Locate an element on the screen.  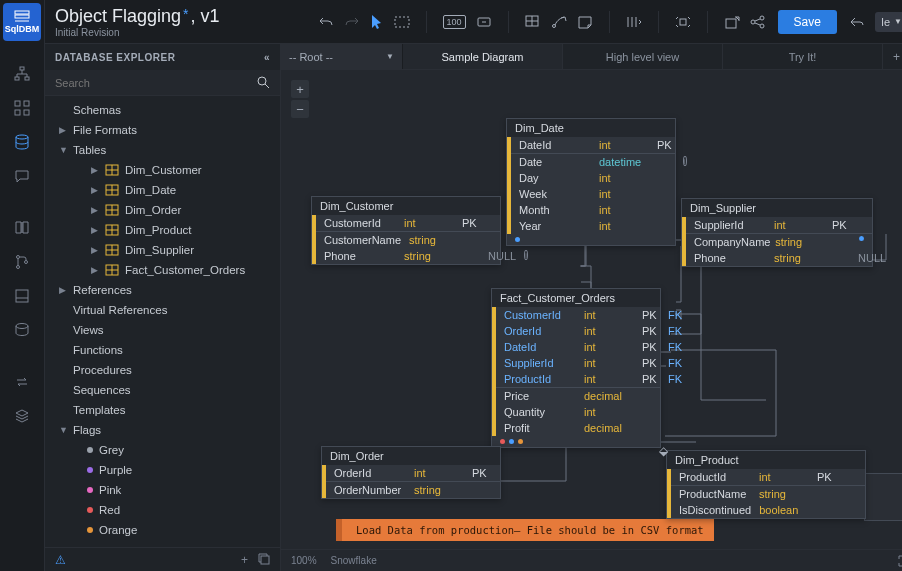
note-icon is located at coordinates (585, 22).